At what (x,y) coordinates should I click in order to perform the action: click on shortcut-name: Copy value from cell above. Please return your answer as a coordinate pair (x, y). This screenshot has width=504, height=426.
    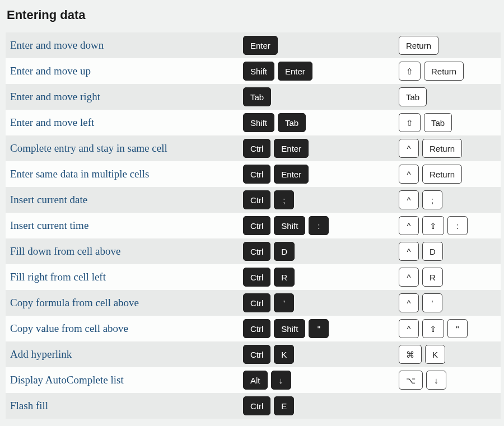
    Looking at the image, I should click on (124, 329).